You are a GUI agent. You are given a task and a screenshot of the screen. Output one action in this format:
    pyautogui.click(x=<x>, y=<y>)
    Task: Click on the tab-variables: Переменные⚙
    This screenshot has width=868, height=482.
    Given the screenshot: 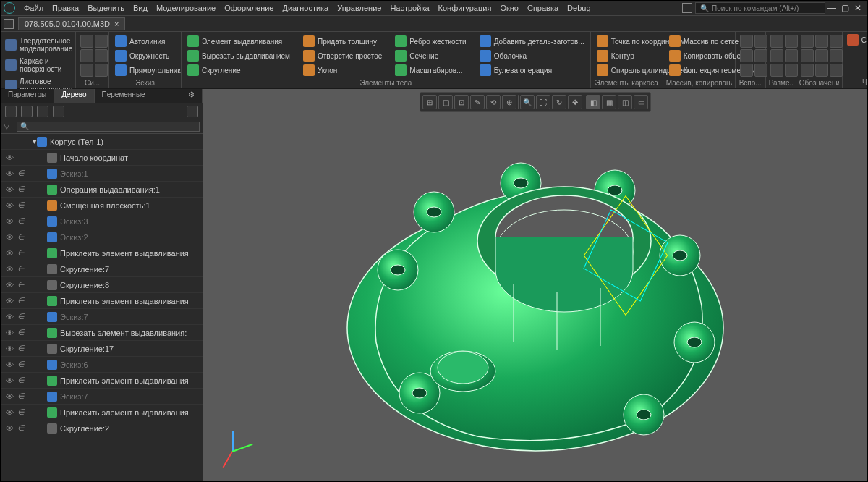 What is the action you would take?
    pyautogui.click(x=149, y=96)
    